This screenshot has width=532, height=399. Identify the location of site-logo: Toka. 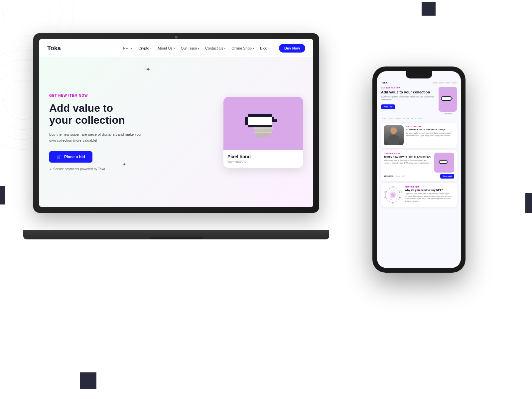
(54, 49).